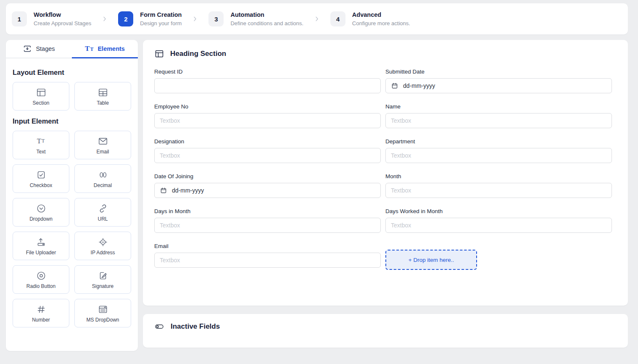  What do you see at coordinates (267, 256) in the screenshot?
I see `field-email: Email` at bounding box center [267, 256].